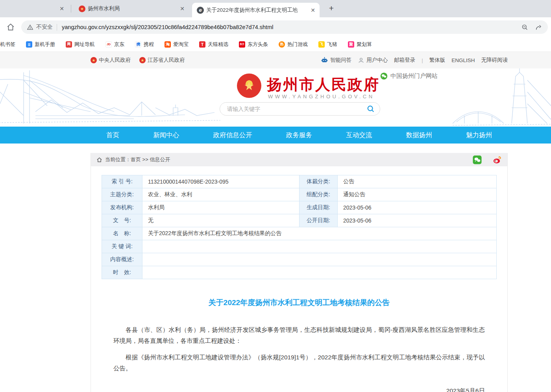 The height and width of the screenshot is (392, 551). Describe the element at coordinates (109, 44) in the screenshot. I see `jd-icon: JD` at that location.